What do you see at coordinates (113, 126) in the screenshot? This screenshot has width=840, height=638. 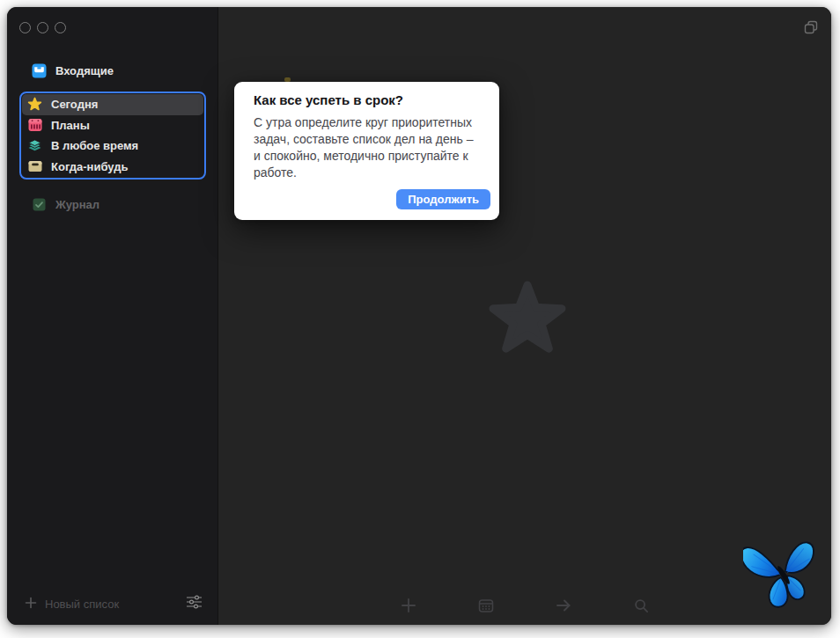 I see `sidebar-item-upcoming: Планы` at bounding box center [113, 126].